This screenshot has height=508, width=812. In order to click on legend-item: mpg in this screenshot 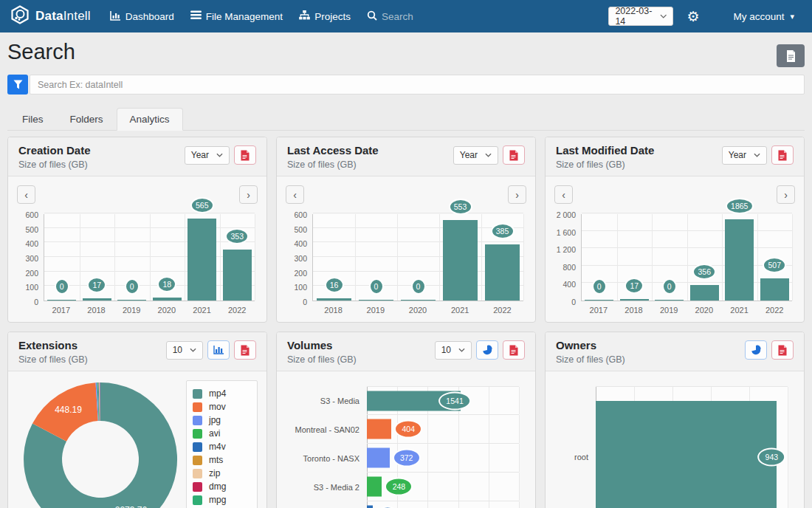, I will do `click(221, 500)`.